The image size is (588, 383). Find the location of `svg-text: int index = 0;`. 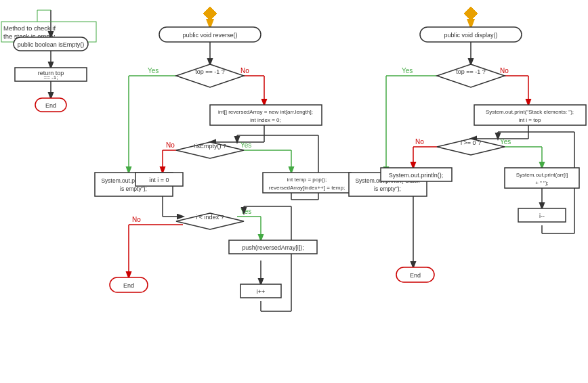

svg-text: int index = 0; is located at coordinates (266, 120).